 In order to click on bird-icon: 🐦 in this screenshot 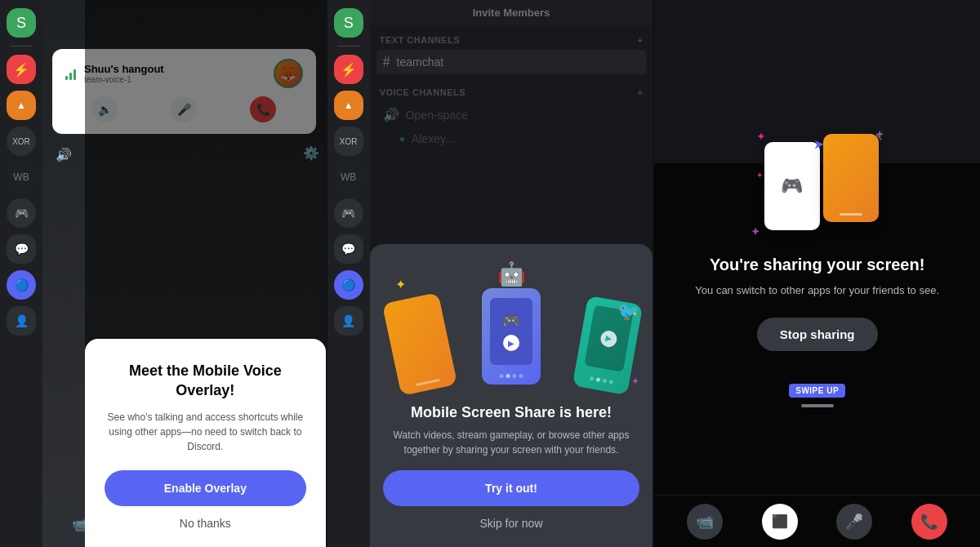, I will do `click(629, 312)`.